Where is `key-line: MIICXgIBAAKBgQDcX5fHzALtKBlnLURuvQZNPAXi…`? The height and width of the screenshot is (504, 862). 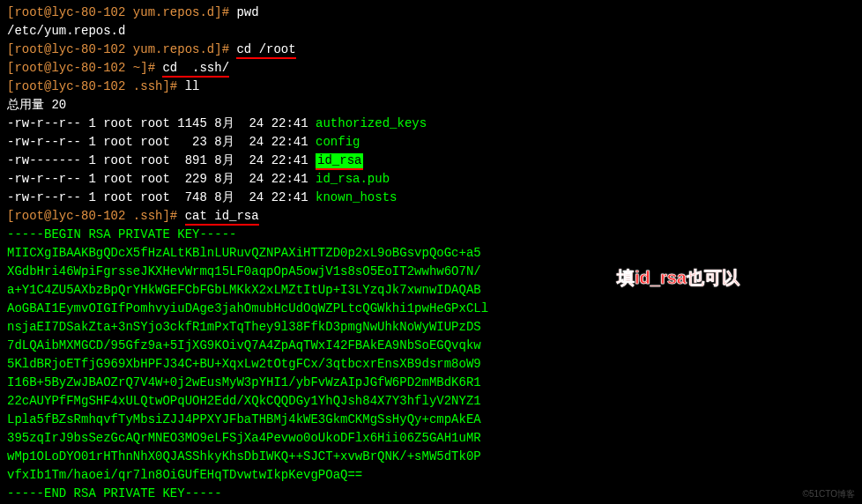 key-line: MIICXgIBAAKBgQDcX5fHzALtKBlnLURuvQZNPAXi… is located at coordinates (431, 254).